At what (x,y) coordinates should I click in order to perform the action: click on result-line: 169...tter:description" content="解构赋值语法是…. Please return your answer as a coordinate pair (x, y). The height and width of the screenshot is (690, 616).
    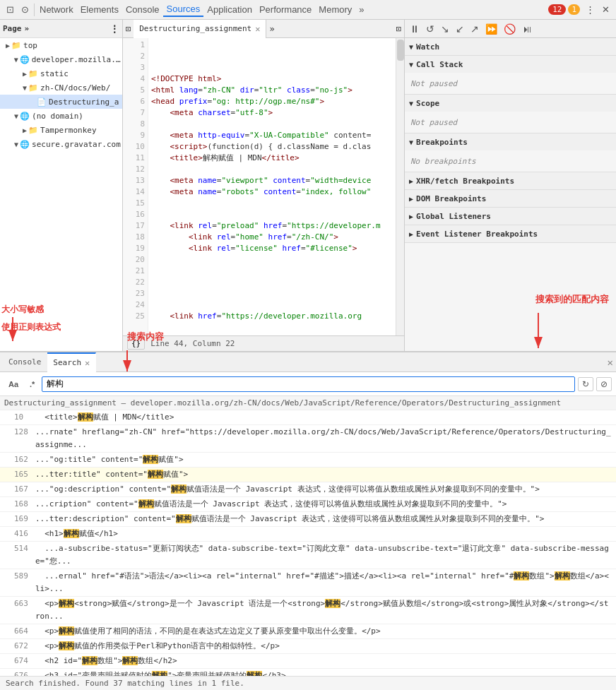
    Looking at the image, I should click on (308, 520).